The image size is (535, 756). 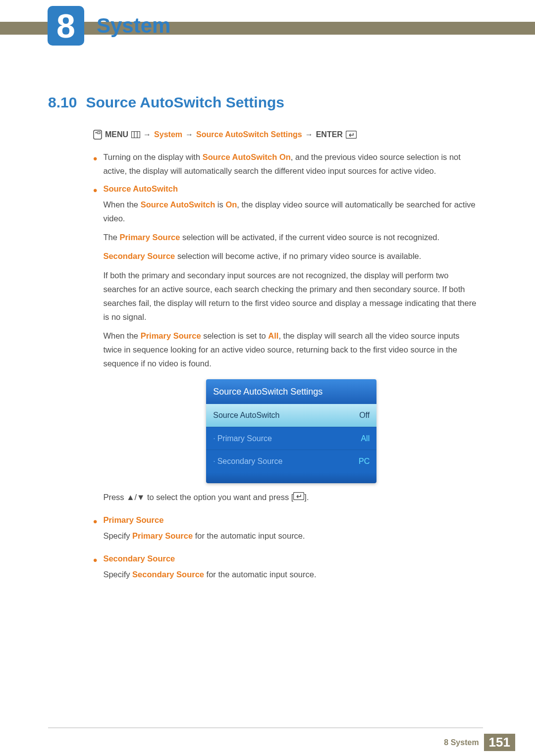 What do you see at coordinates (291, 256) in the screenshot?
I see `paragraph: Secondary Source selection will become a…` at bounding box center [291, 256].